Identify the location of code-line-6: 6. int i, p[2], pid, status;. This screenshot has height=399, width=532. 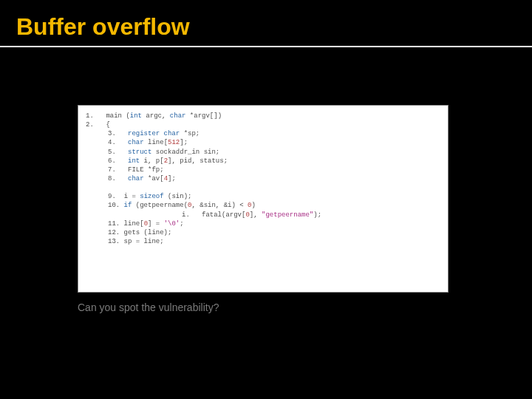
(263, 161).